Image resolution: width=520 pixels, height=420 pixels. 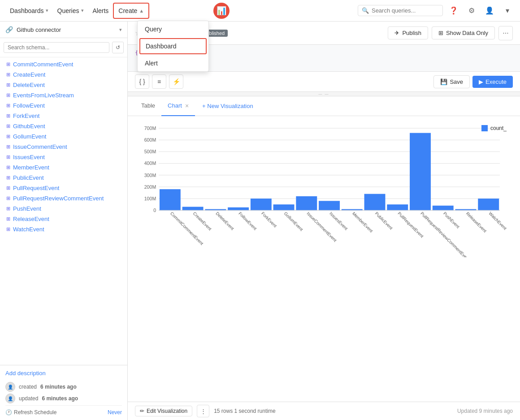 What do you see at coordinates (64, 116) in the screenshot?
I see `schema-item: ⊞ForkEvent` at bounding box center [64, 116].